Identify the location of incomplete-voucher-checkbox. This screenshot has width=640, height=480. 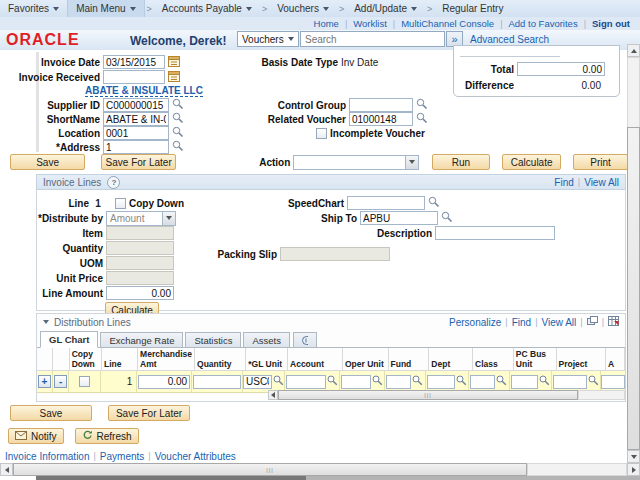
(322, 134).